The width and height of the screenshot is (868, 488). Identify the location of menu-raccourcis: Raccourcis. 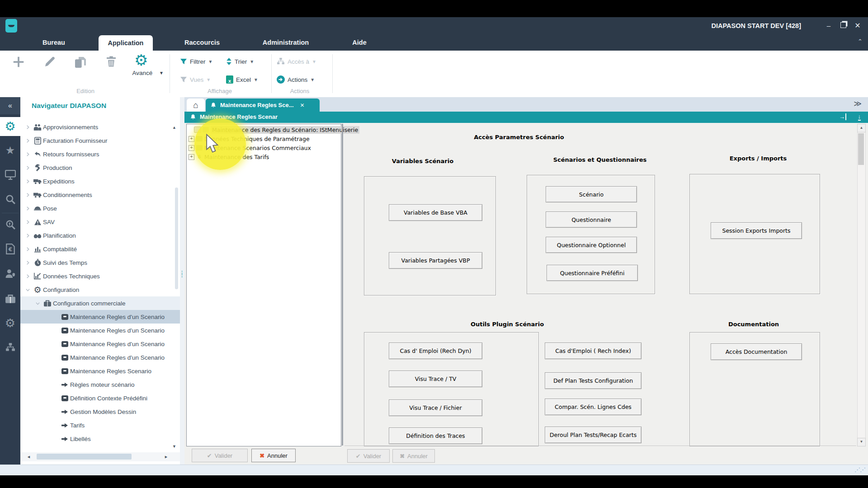
(202, 42).